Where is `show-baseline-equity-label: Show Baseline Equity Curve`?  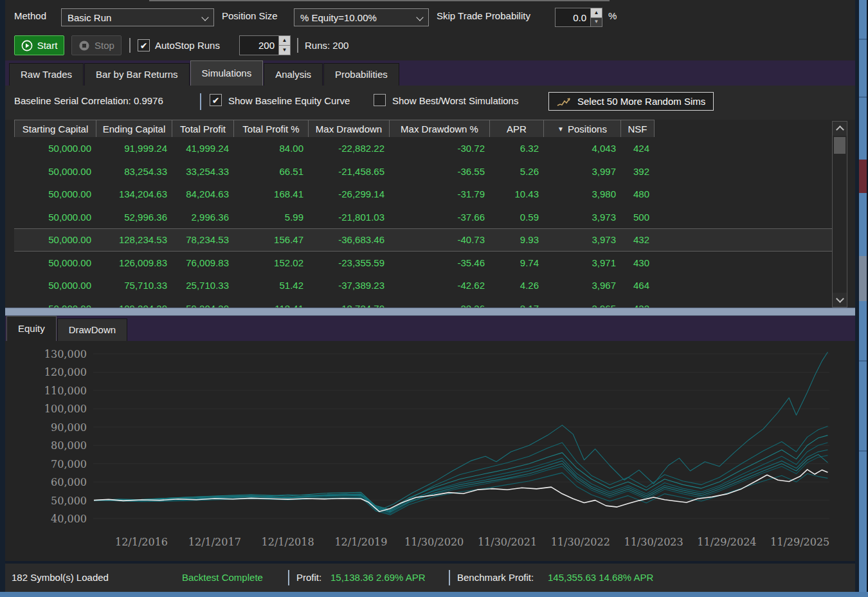 show-baseline-equity-label: Show Baseline Equity Curve is located at coordinates (289, 100).